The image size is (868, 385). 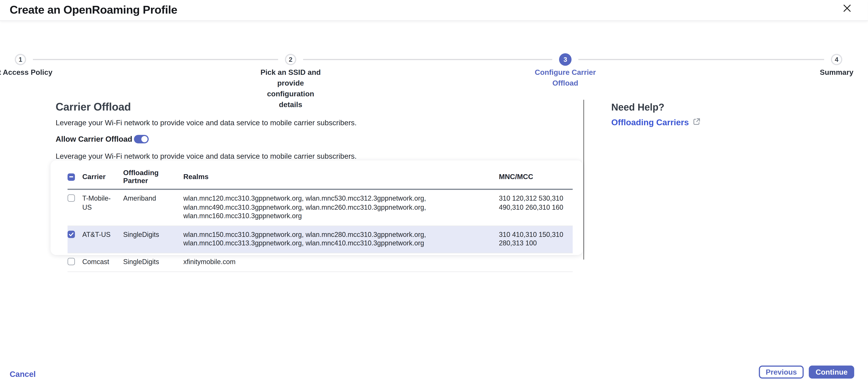 I want to click on external-link-icon, so click(x=696, y=122).